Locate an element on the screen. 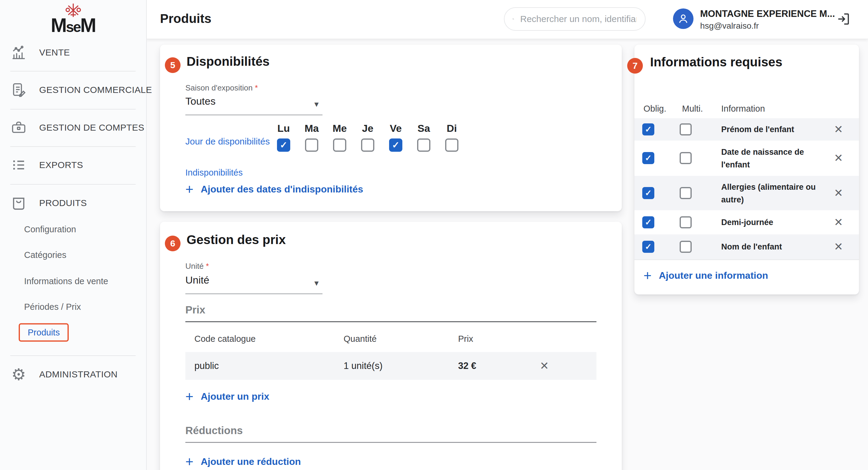  day-checkbox-di is located at coordinates (452, 145).